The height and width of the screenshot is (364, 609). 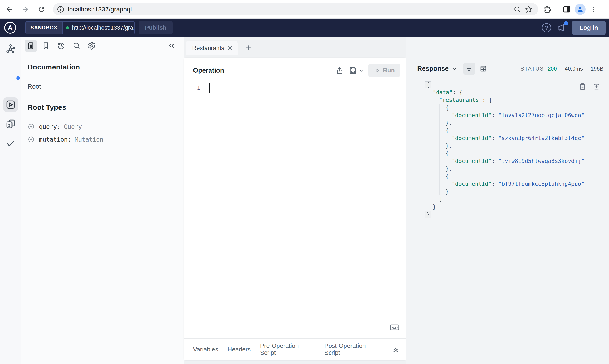 What do you see at coordinates (61, 46) in the screenshot?
I see `history-icon` at bounding box center [61, 46].